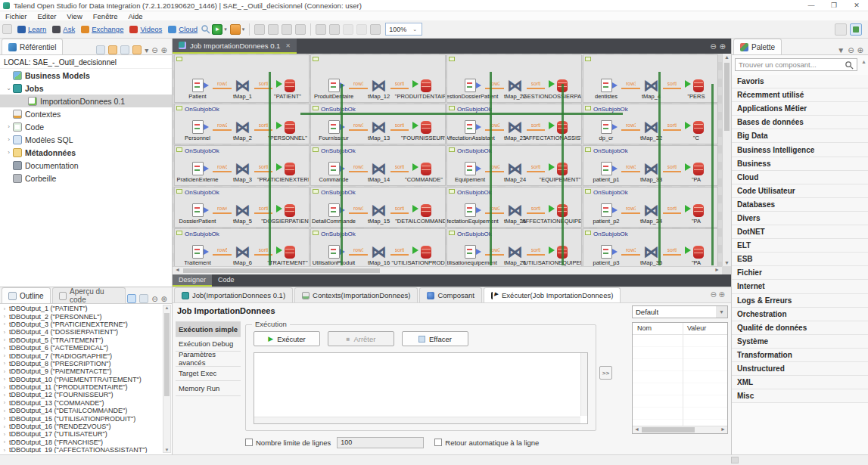 This screenshot has height=465, width=868. Describe the element at coordinates (856, 29) in the screenshot. I see `perspective-active-icon` at that location.